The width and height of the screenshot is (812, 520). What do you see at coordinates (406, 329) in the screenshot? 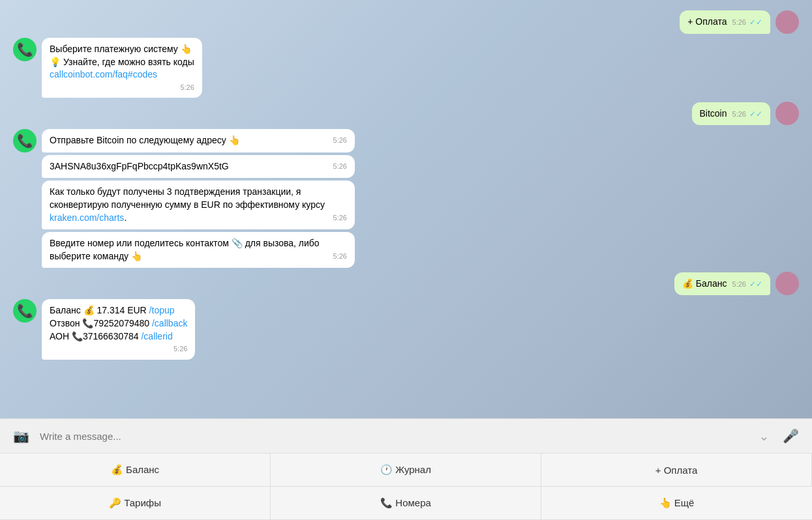
I see `message-row: 📞 Баланс 💰 17.314 EUR /topup Отзвон 📞792…` at bounding box center [406, 329].